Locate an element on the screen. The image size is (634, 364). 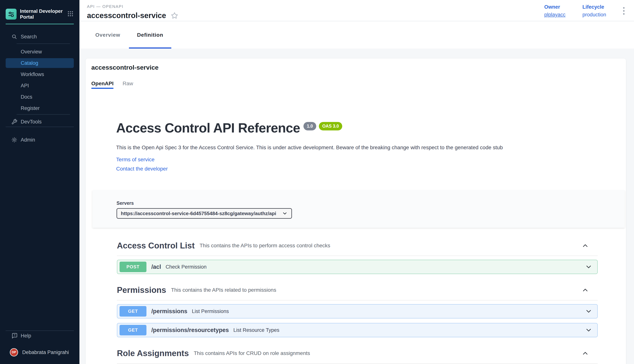
search-icon is located at coordinates (14, 37).